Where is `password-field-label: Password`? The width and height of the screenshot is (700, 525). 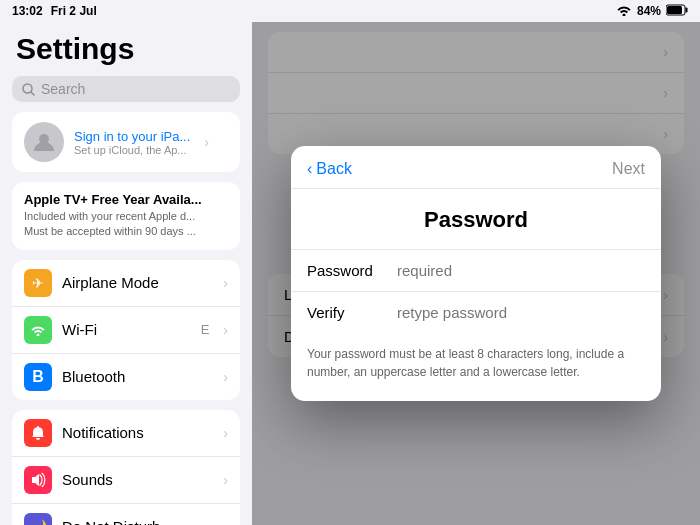
password-field-label: Password is located at coordinates (352, 270).